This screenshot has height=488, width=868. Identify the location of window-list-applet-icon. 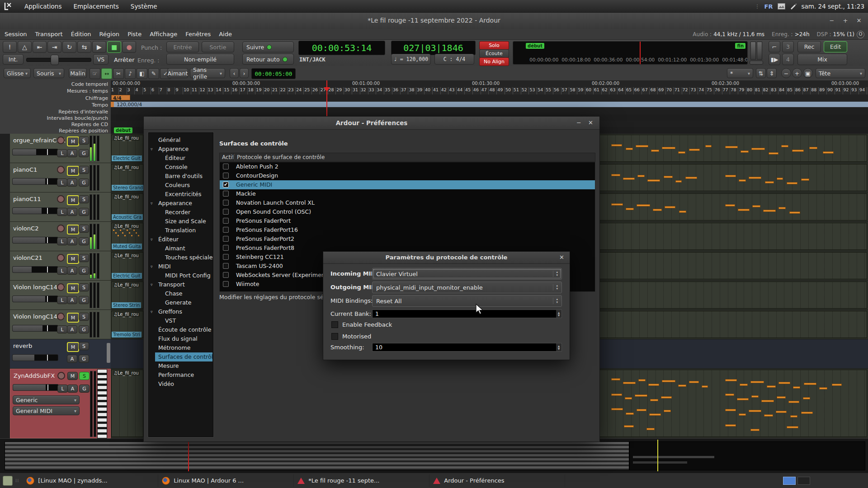
(8, 481).